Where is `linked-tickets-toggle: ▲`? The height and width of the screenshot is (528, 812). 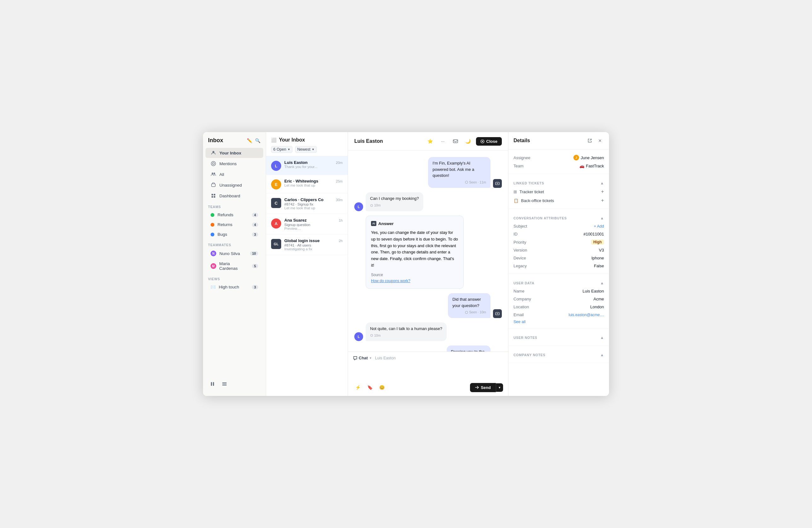
linked-tickets-toggle: ▲ is located at coordinates (602, 183).